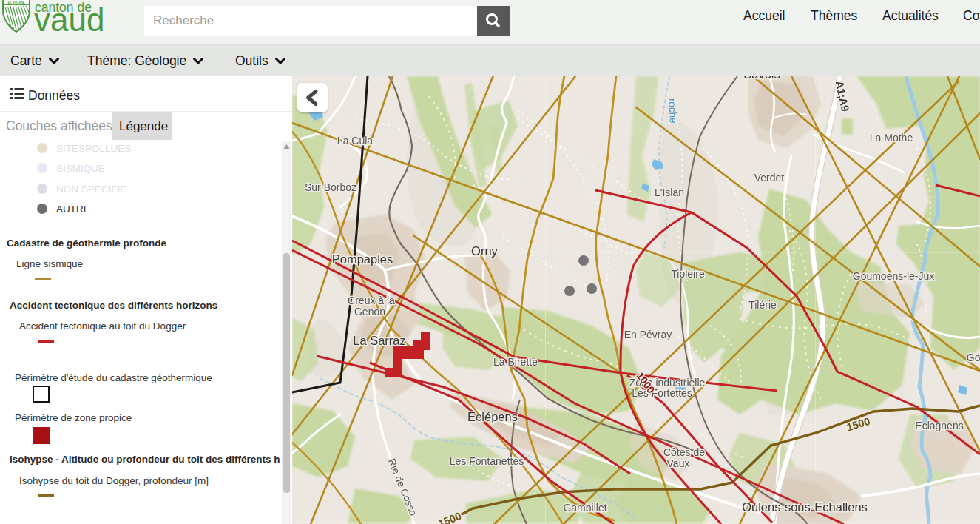  I want to click on svg-text: Gambillet, so click(584, 508).